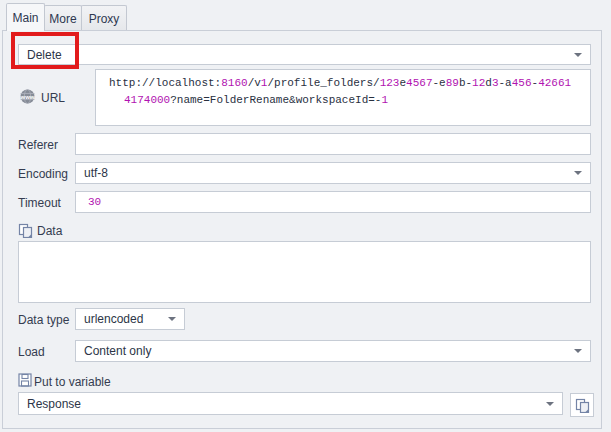 The height and width of the screenshot is (432, 611). What do you see at coordinates (104, 18) in the screenshot?
I see `tab-proxy: Proxy` at bounding box center [104, 18].